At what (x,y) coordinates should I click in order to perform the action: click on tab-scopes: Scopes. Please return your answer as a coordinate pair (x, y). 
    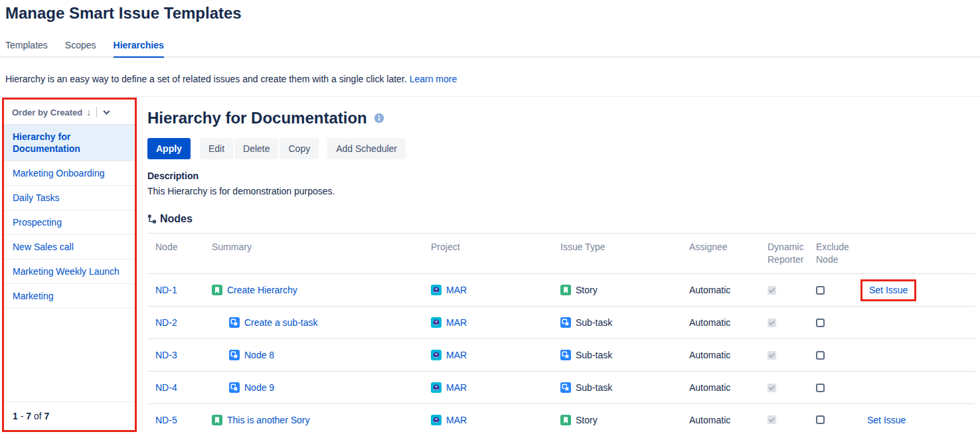
    Looking at the image, I should click on (81, 49).